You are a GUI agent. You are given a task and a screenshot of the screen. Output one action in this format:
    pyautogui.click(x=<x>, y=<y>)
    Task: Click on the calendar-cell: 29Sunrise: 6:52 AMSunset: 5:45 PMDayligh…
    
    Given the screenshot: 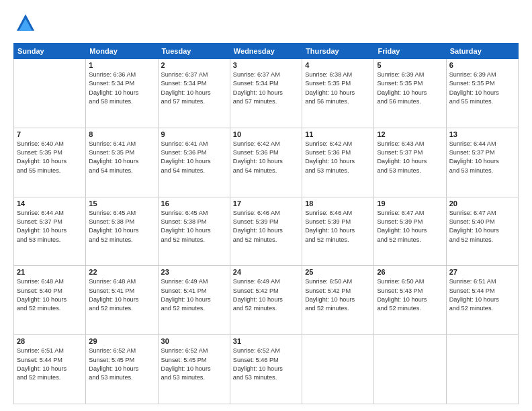 What is the action you would take?
    pyautogui.click(x=122, y=369)
    